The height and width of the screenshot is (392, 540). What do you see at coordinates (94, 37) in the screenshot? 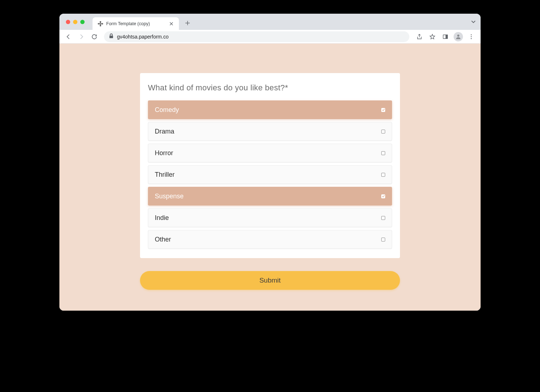
I see `reload-button` at bounding box center [94, 37].